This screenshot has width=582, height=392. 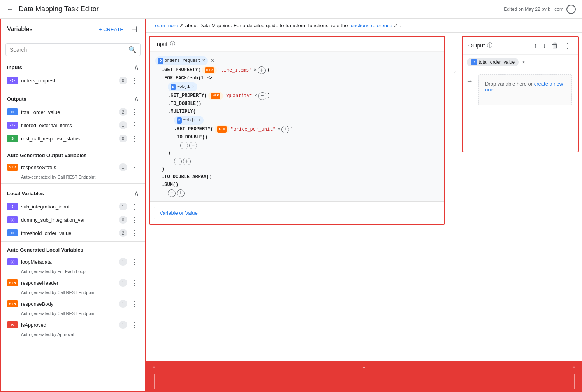 I want to click on variable-or-value-button: Variable or Value, so click(x=297, y=213).